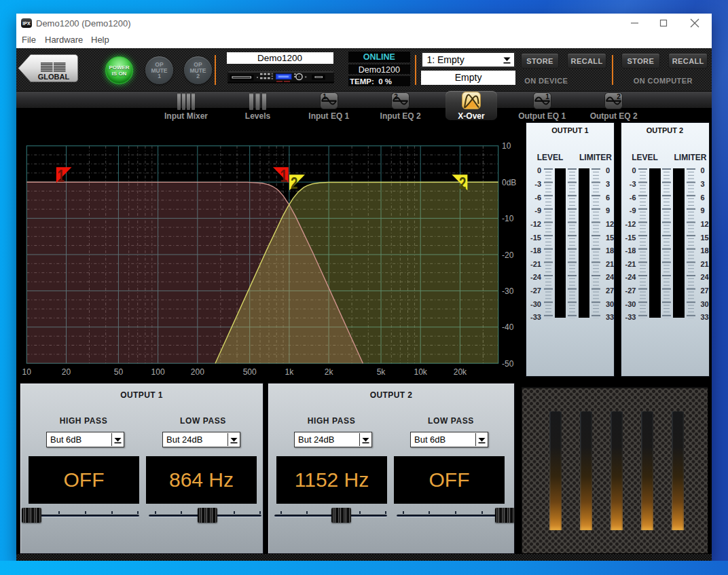 This screenshot has height=575, width=728. I want to click on svg-text: -10, so click(508, 219).